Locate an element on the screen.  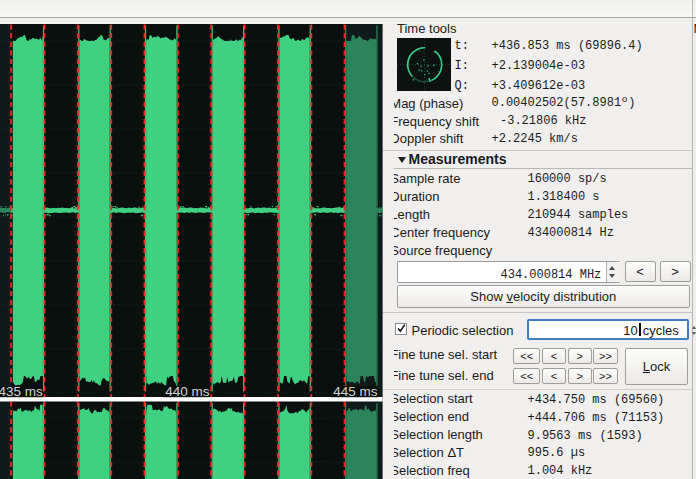
svg-text: 435 ms is located at coordinates (22, 392).